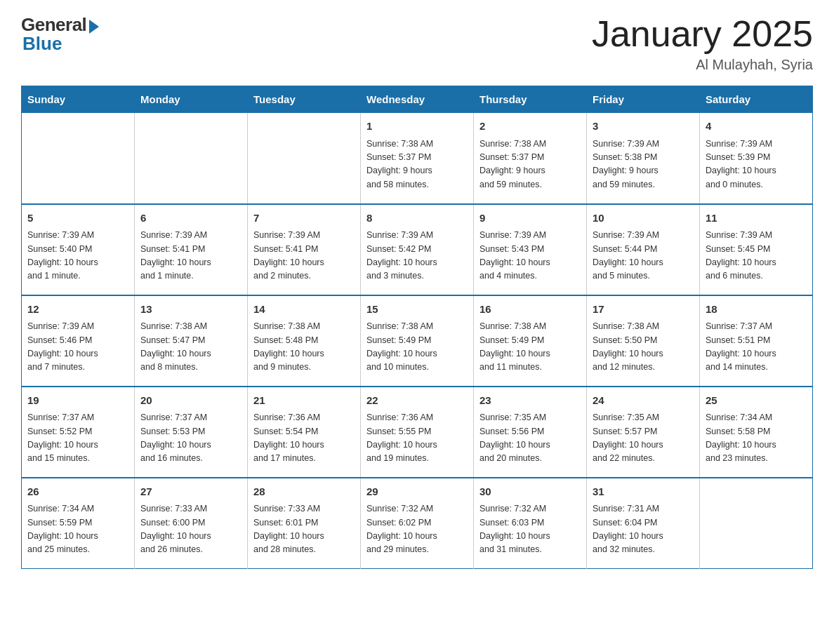 This screenshot has height=644, width=834. Describe the element at coordinates (78, 438) in the screenshot. I see `day-info: Sunrise: 7:37 AMSunset: 5:52 PMDaylight:…` at that location.